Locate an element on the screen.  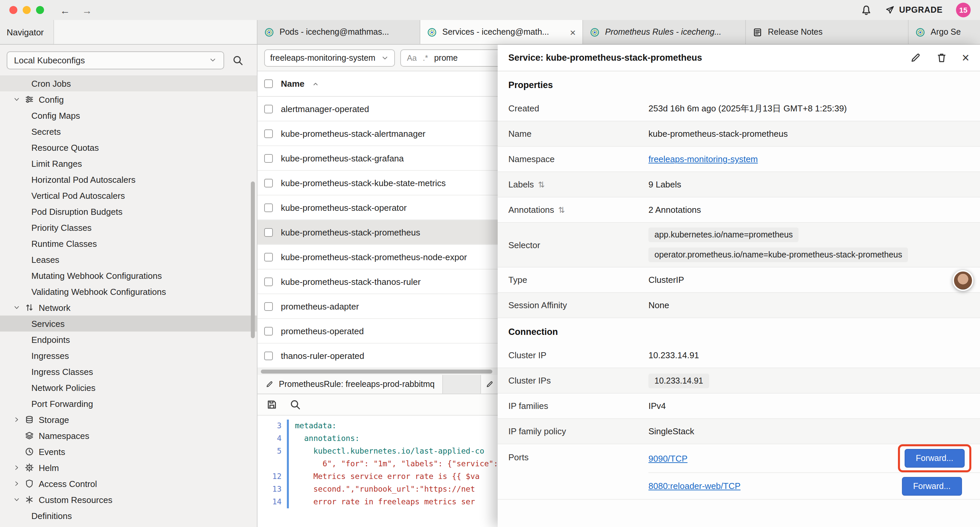
sidebar-item-endpoints: Endpoints is located at coordinates (129, 339).